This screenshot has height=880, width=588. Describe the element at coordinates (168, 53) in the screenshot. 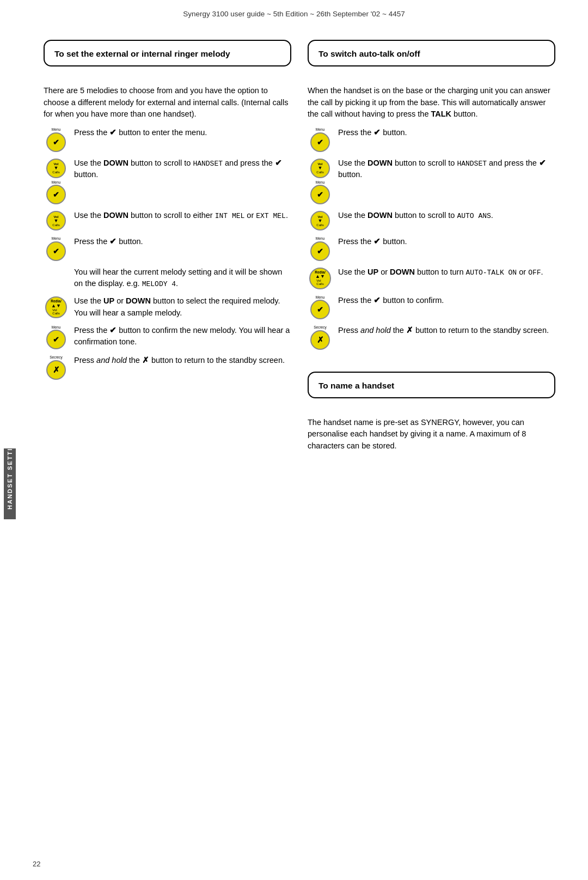

I see `ringer-melody-section: To set the external or internal ringer m…` at that location.